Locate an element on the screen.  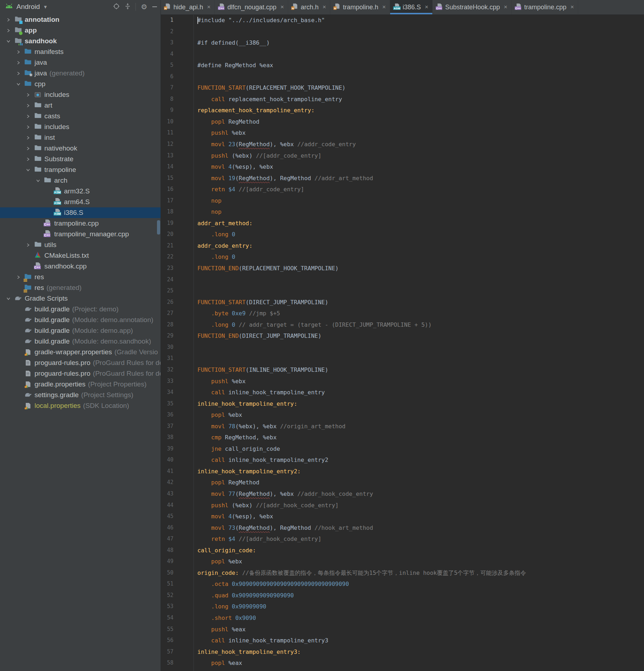
tab-dlfcn_nougat.cpp: C++dlfcn_nougat.cpp× is located at coordinates (252, 7).